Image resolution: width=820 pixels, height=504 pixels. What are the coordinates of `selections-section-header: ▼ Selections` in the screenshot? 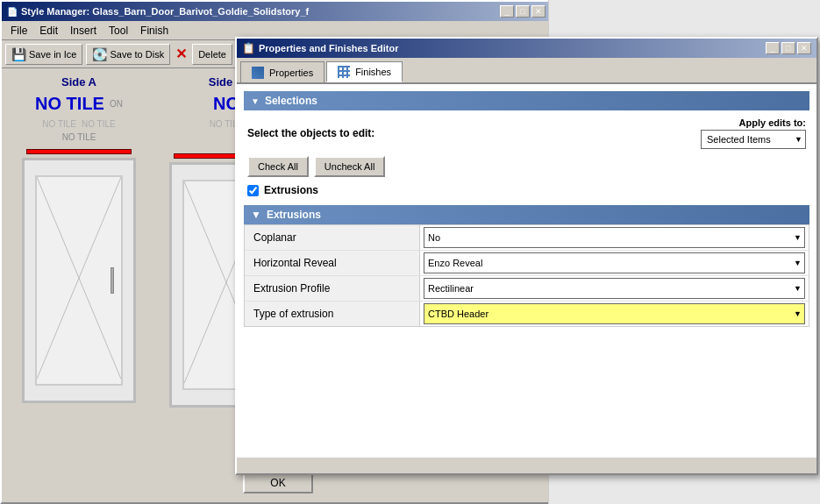 It's located at (526, 101).